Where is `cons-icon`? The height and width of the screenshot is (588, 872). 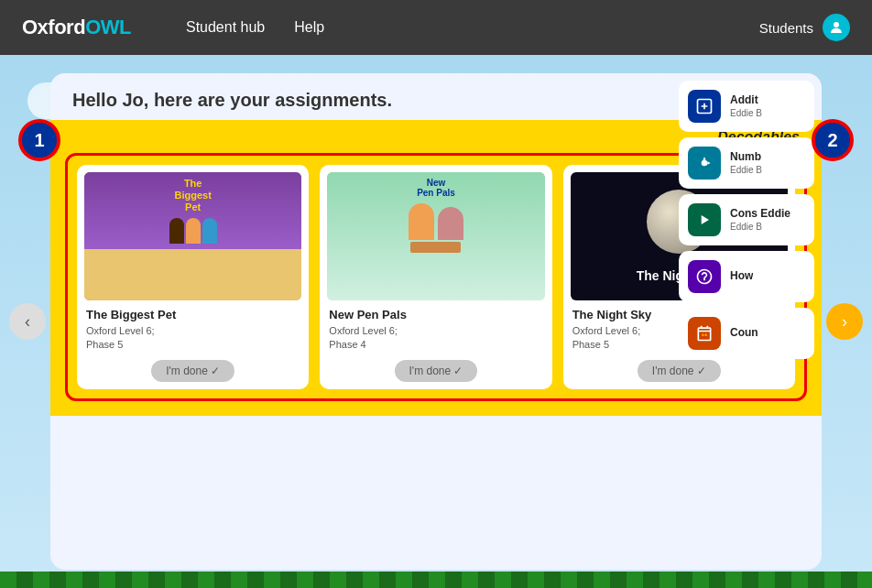 cons-icon is located at coordinates (704, 220).